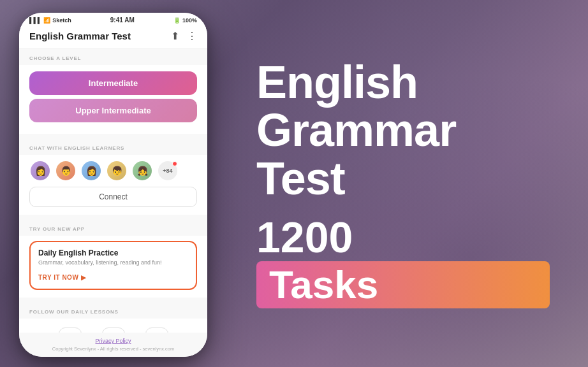  I want to click on notification-dot, so click(175, 164).